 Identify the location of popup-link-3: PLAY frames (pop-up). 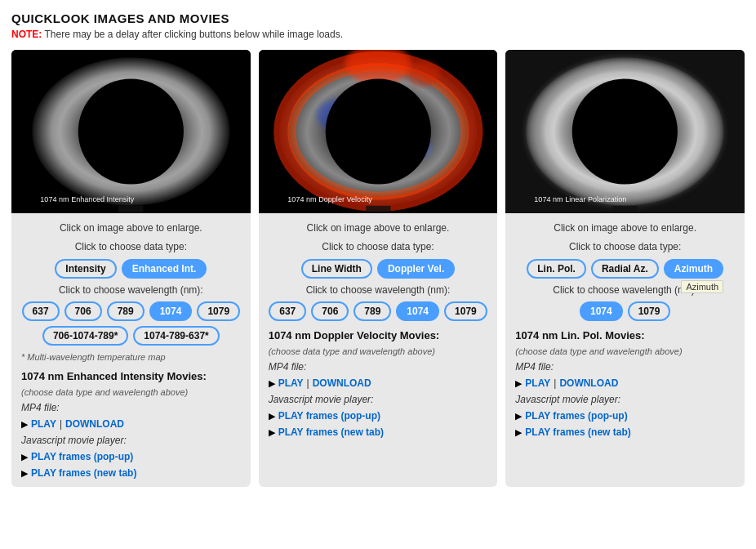
(576, 416).